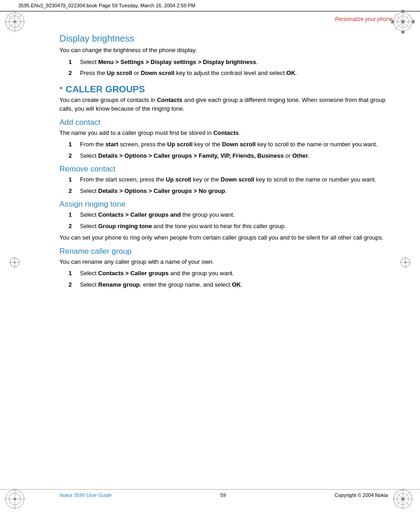 Image resolution: width=420 pixels, height=523 pixels. I want to click on step-art-1-content: Select Contacts > Caller groups and the …, so click(234, 215).